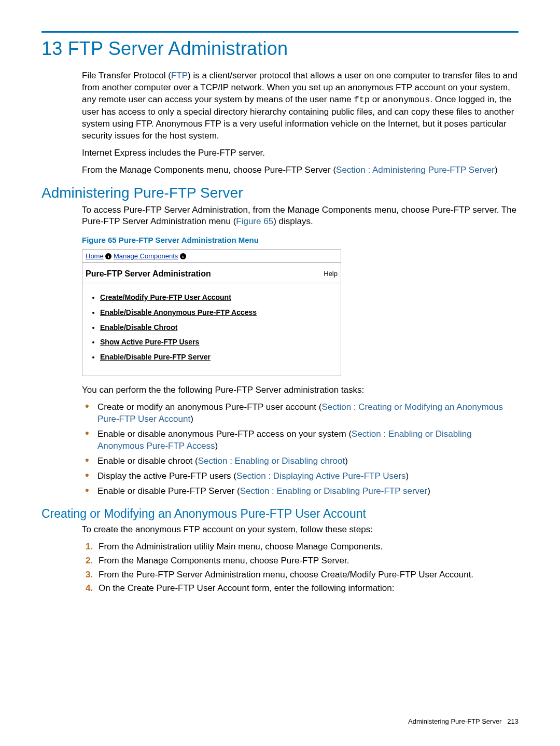 This screenshot has height=746, width=560. Describe the element at coordinates (307, 561) in the screenshot. I see `step-item: From the Manage Components menu, choose …` at that location.